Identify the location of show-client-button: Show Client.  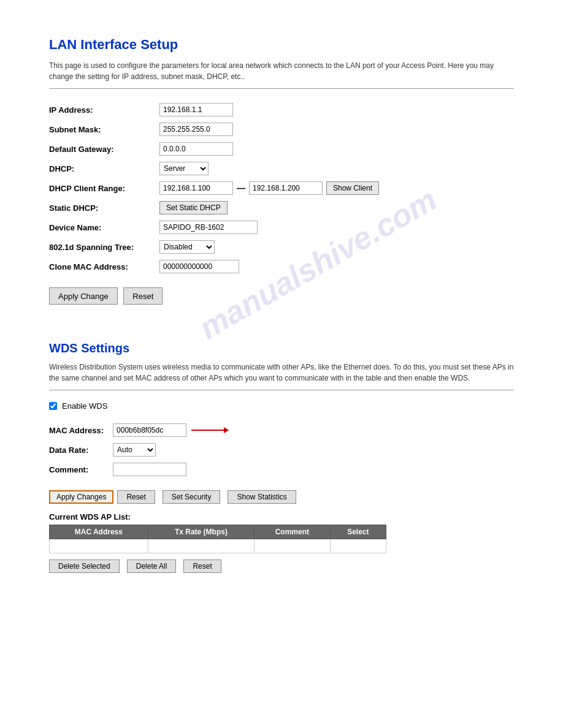
(353, 188).